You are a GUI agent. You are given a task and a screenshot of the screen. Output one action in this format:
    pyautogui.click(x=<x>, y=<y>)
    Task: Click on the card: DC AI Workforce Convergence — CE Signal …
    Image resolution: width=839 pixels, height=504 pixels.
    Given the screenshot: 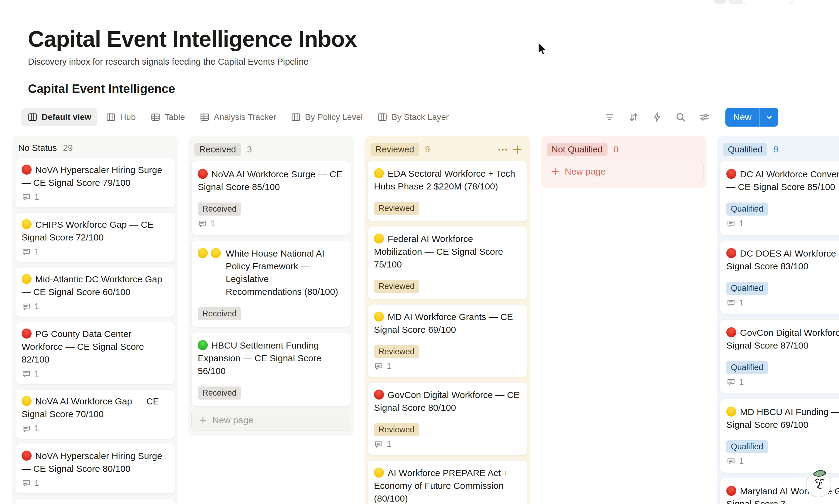 What is the action you would take?
    pyautogui.click(x=780, y=198)
    